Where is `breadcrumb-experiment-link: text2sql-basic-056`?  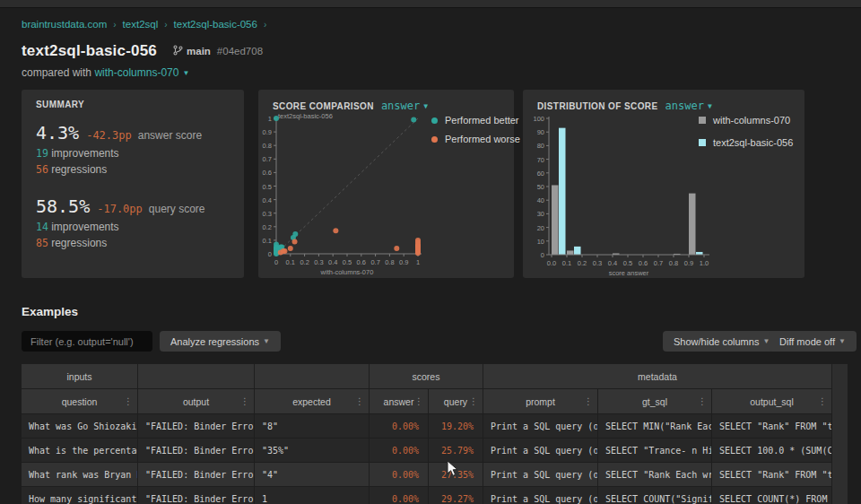
breadcrumb-experiment-link: text2sql-basic-056 is located at coordinates (215, 24).